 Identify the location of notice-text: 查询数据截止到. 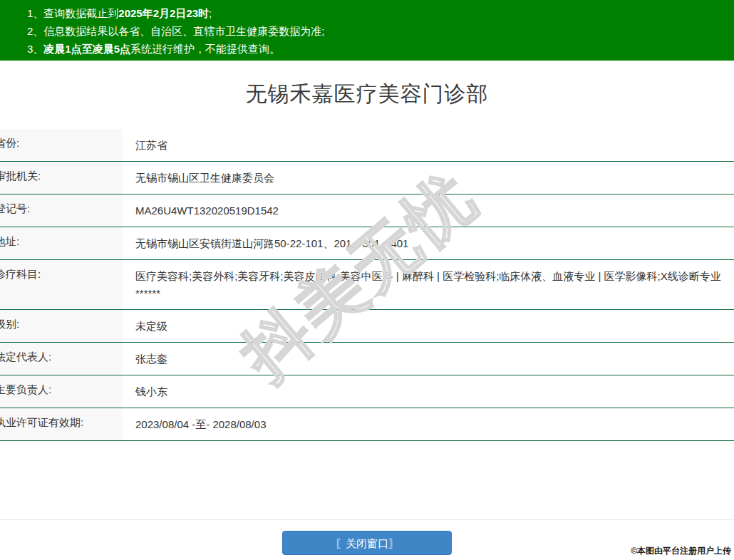
(81, 13).